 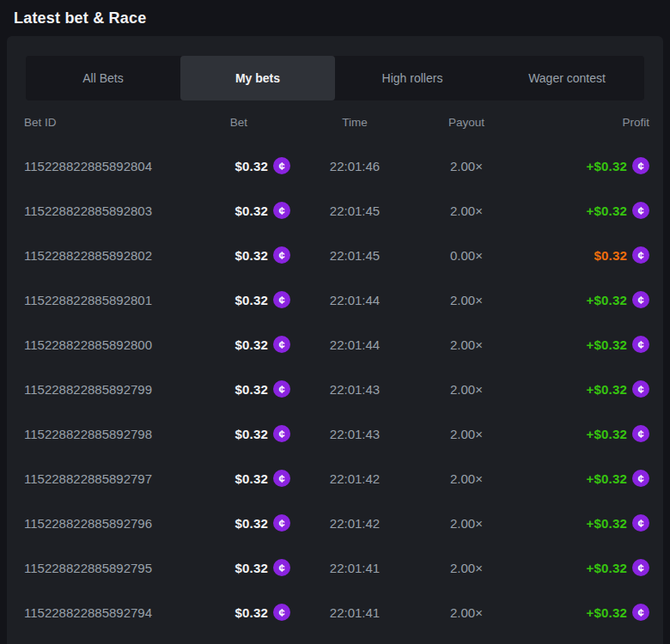 I want to click on header-profit: Profit, so click(x=582, y=122).